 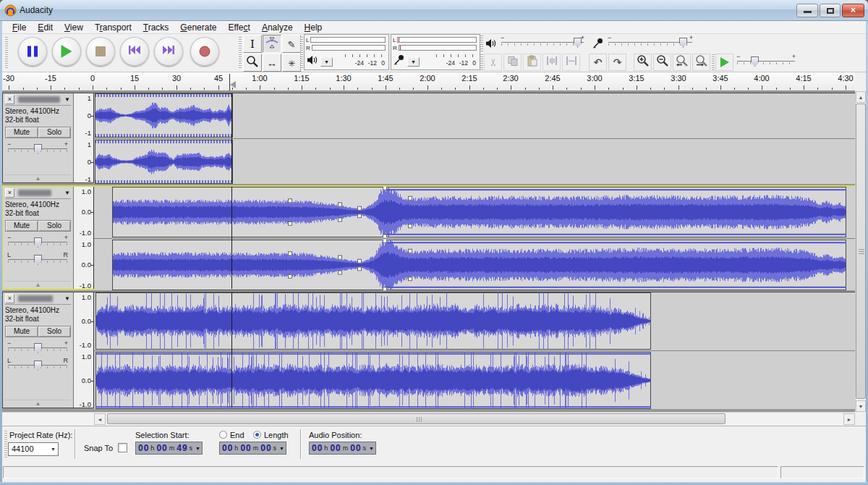 What do you see at coordinates (272, 62) in the screenshot?
I see `time-shift-tool-button: ↔` at bounding box center [272, 62].